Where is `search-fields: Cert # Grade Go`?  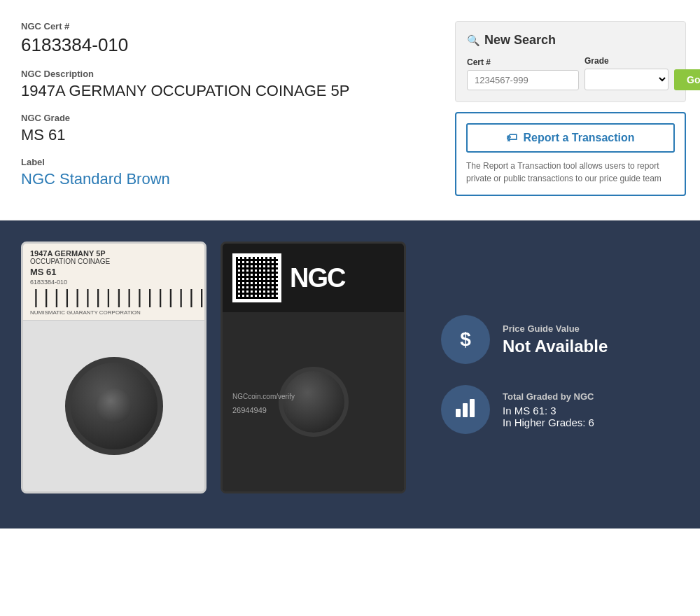
search-fields: Cert # Grade Go is located at coordinates (570, 73).